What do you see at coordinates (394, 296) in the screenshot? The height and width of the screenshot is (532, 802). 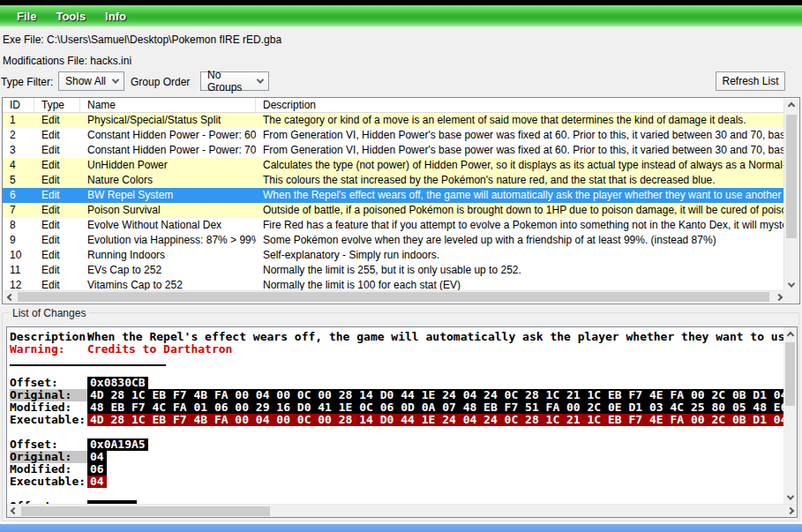 I see `table-horizontal-scrollbar` at bounding box center [394, 296].